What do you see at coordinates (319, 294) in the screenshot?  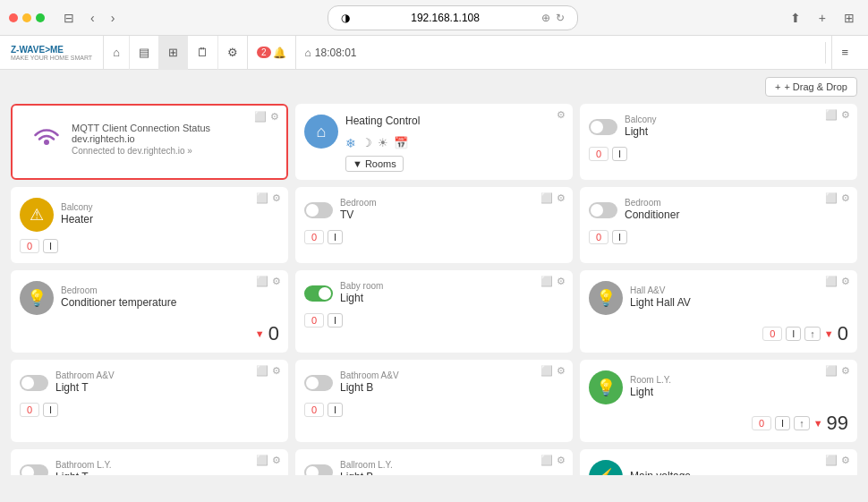 I see `babyroom-light-toggle` at bounding box center [319, 294].